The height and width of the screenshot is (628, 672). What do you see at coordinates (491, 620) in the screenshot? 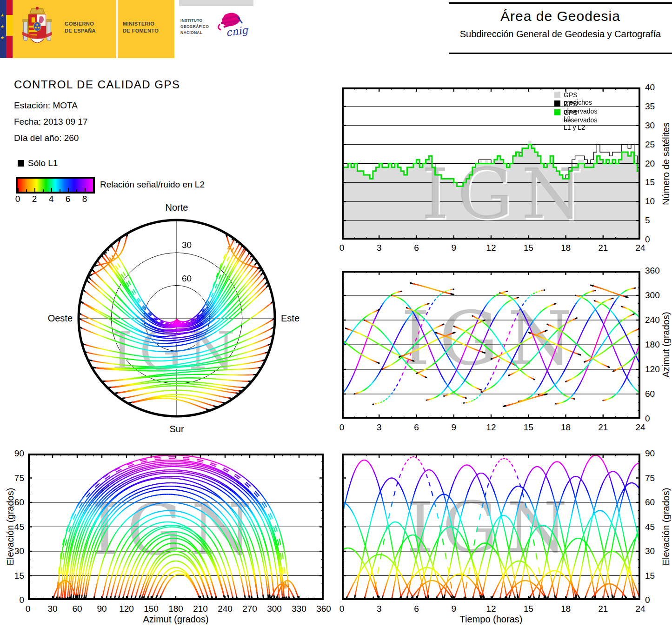
I see `x-axis-title-time: Tiempo (horas)` at bounding box center [491, 620].